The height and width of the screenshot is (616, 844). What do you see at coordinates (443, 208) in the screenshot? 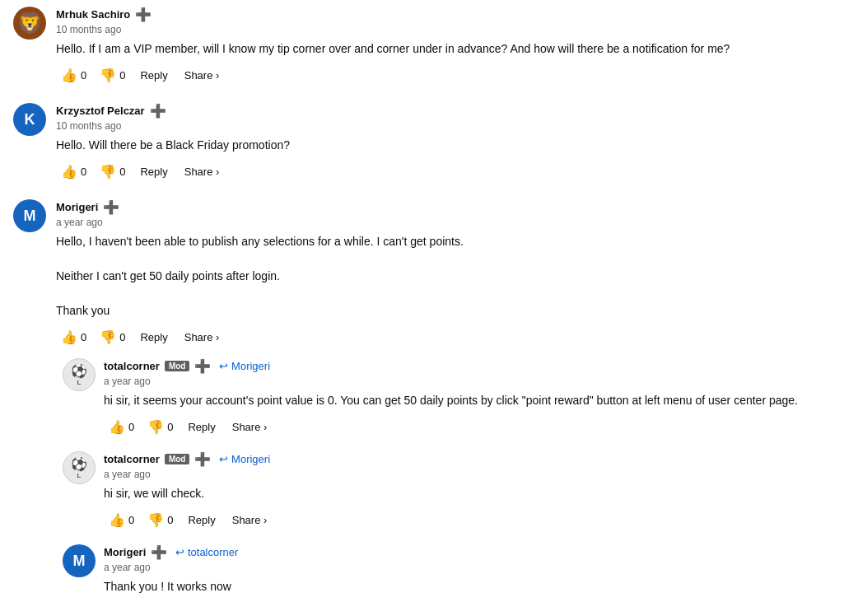
I see `comment-header: Morigeri ➕` at bounding box center [443, 208].